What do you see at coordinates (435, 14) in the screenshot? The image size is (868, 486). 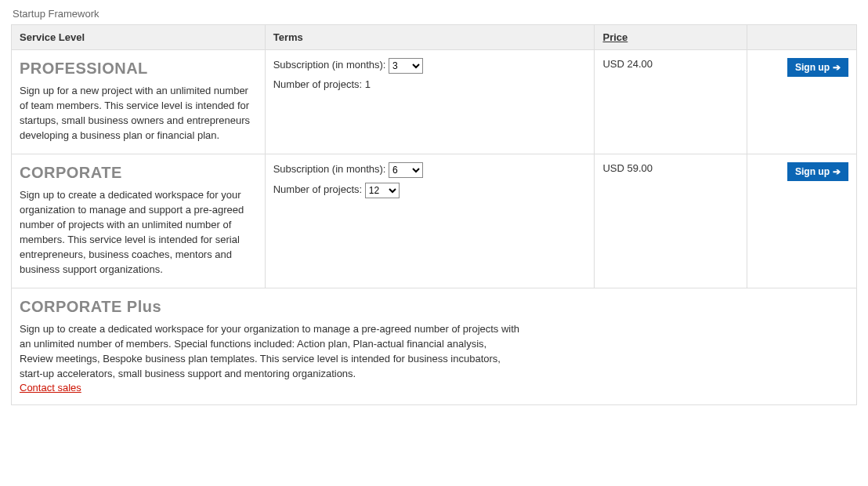 I see `page-title: Startup Framework` at bounding box center [435, 14].